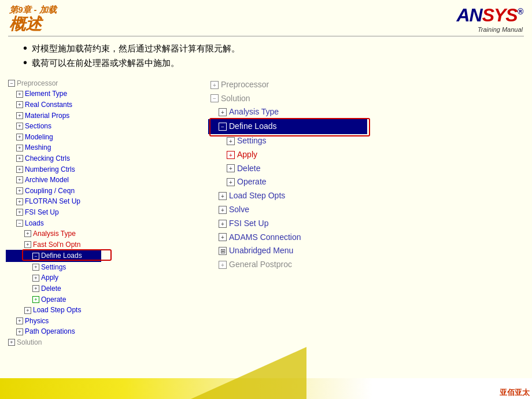 The image size is (532, 399). What do you see at coordinates (36, 256) in the screenshot?
I see `expand-define-loads-left-icon: −` at bounding box center [36, 256].